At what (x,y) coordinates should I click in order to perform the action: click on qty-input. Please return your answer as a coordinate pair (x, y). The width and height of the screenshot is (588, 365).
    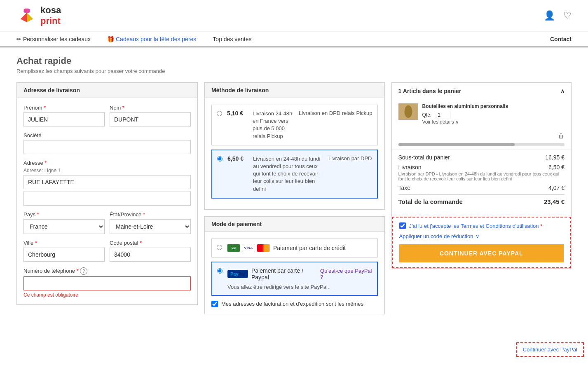
    Looking at the image, I should click on (442, 115).